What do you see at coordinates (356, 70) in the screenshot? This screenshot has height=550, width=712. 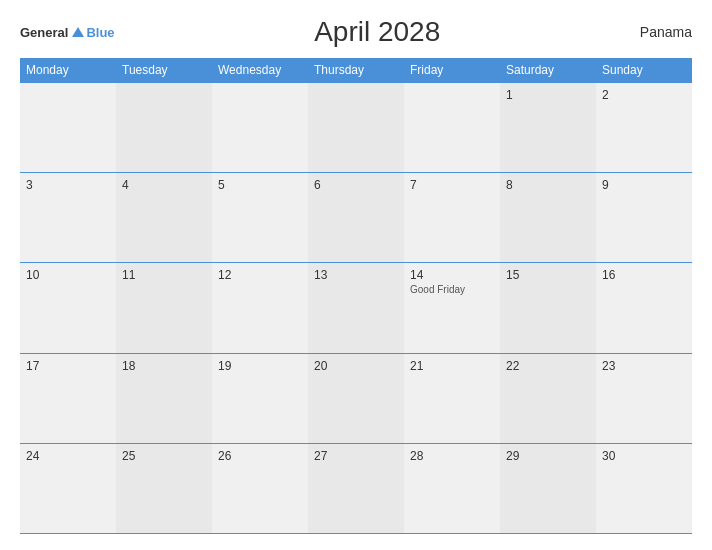 I see `column-header-thursday: Thursday` at bounding box center [356, 70].